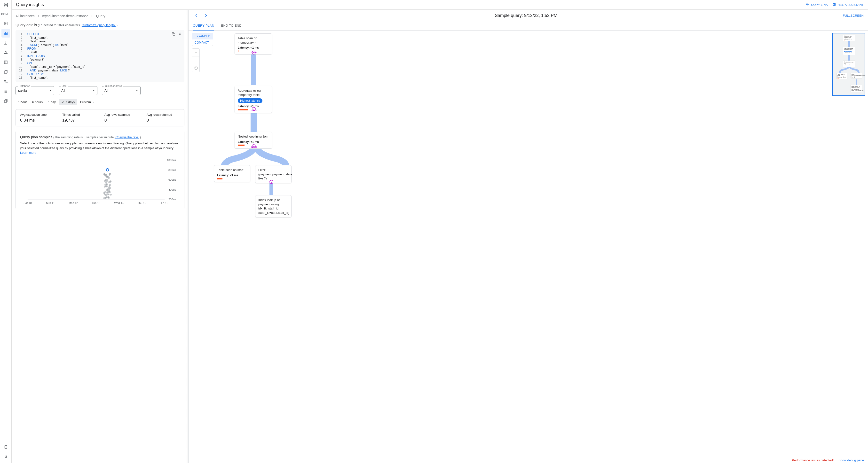  Describe the element at coordinates (196, 68) in the screenshot. I see `reset-zoom-button` at that location.